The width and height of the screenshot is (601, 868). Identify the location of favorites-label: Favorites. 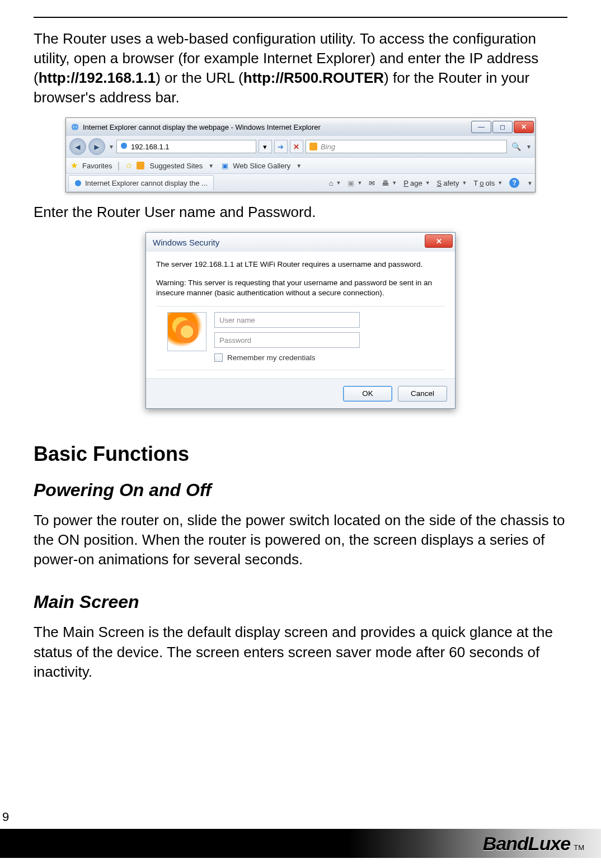
(97, 166).